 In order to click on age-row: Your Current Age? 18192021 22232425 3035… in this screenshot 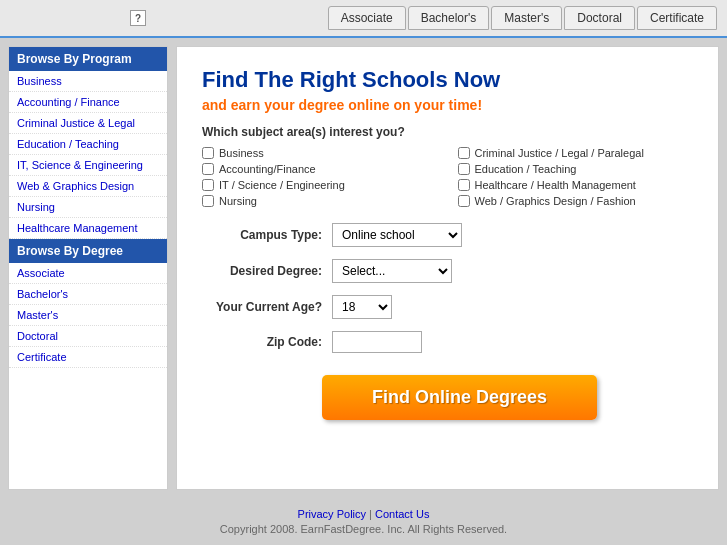, I will do `click(448, 307)`.